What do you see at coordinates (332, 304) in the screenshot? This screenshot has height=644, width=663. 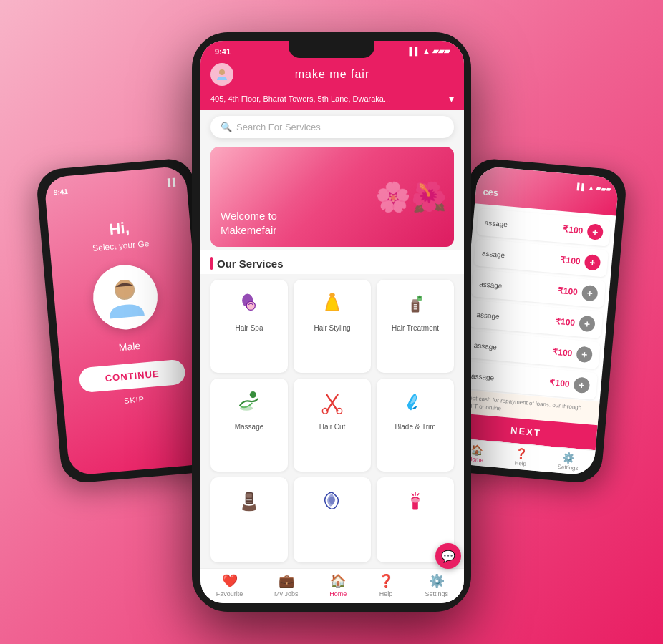 I see `hair-styling-icon` at bounding box center [332, 304].